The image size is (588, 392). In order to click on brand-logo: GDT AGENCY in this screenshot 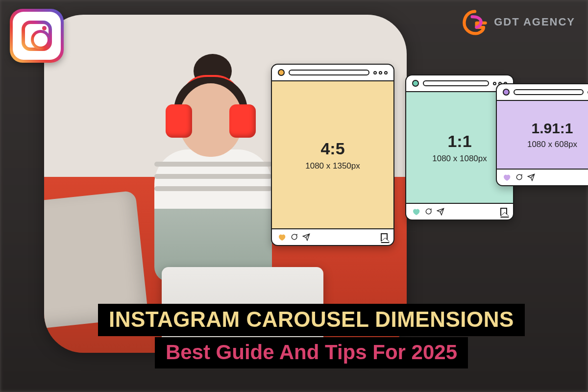, I will do `click(518, 22)`.